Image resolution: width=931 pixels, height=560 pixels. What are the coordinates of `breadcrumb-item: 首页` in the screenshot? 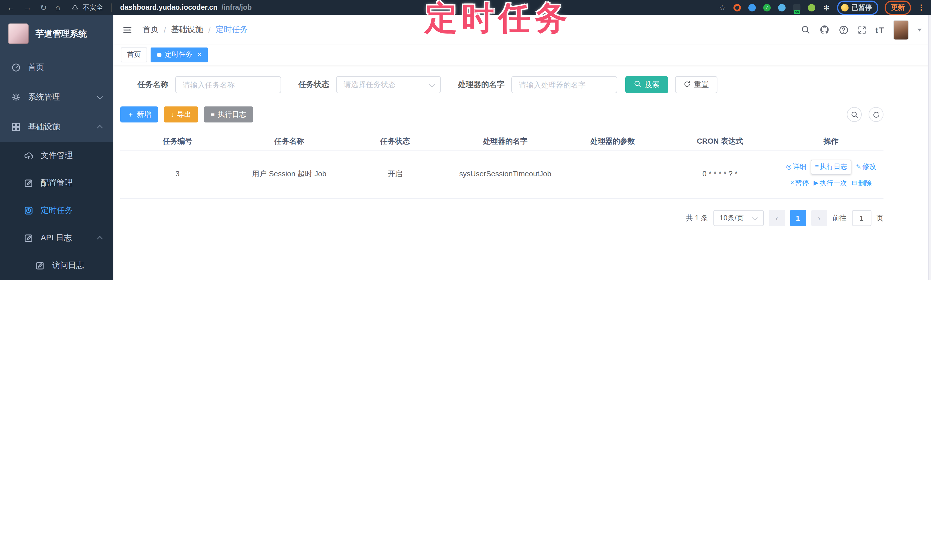 It's located at (151, 30).